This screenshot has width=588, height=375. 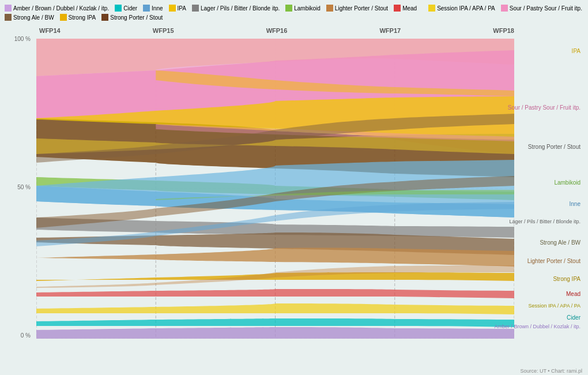 I want to click on legend-item-inne: Inne, so click(x=153, y=8).